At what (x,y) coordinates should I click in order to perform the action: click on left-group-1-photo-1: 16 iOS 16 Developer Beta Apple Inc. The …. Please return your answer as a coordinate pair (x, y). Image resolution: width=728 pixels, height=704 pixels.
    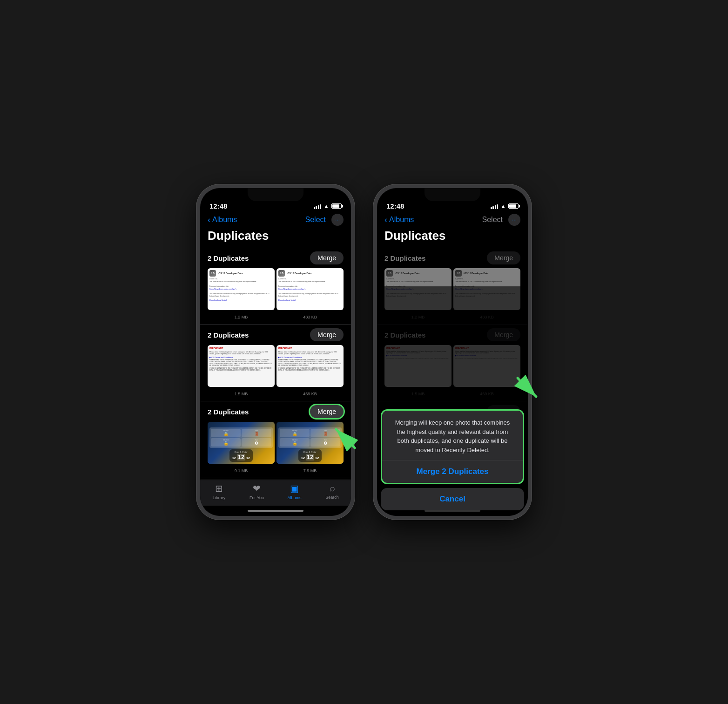
    Looking at the image, I should click on (241, 289).